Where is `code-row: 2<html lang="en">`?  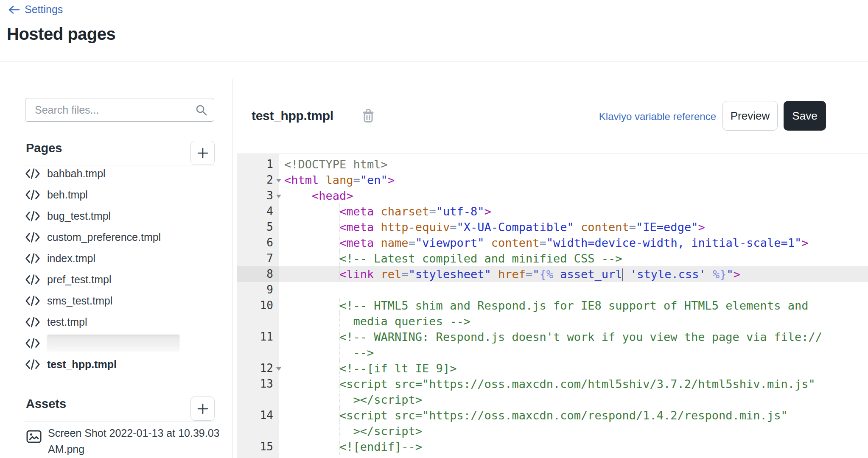 code-row: 2<html lang="en"> is located at coordinates (552, 180).